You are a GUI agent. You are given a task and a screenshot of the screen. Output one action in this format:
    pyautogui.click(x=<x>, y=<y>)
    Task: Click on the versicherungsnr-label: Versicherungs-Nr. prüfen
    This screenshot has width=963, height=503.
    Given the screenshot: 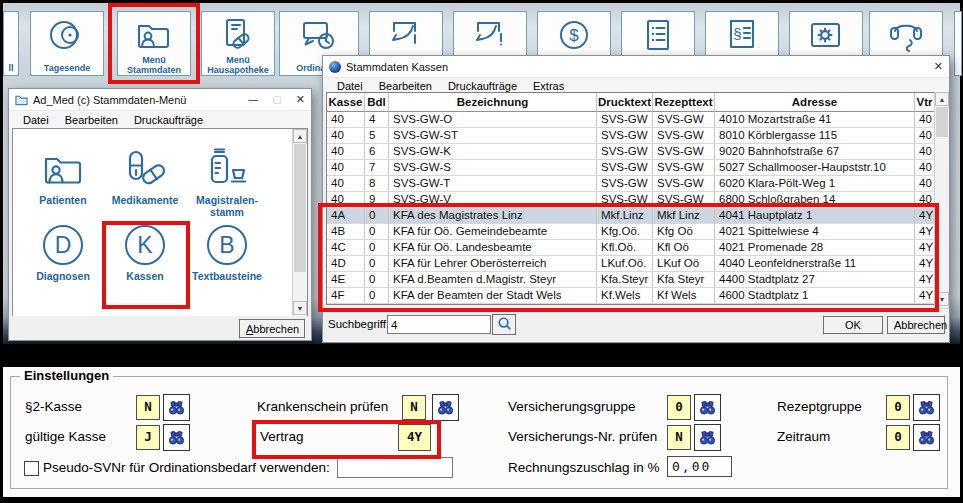 What is the action you would take?
    pyautogui.click(x=582, y=436)
    